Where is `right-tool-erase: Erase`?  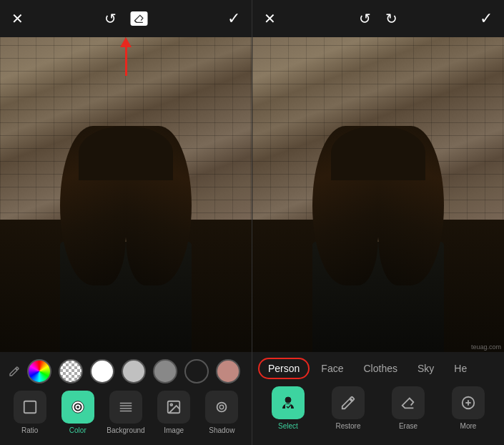 right-tool-erase: Erase is located at coordinates (409, 408).